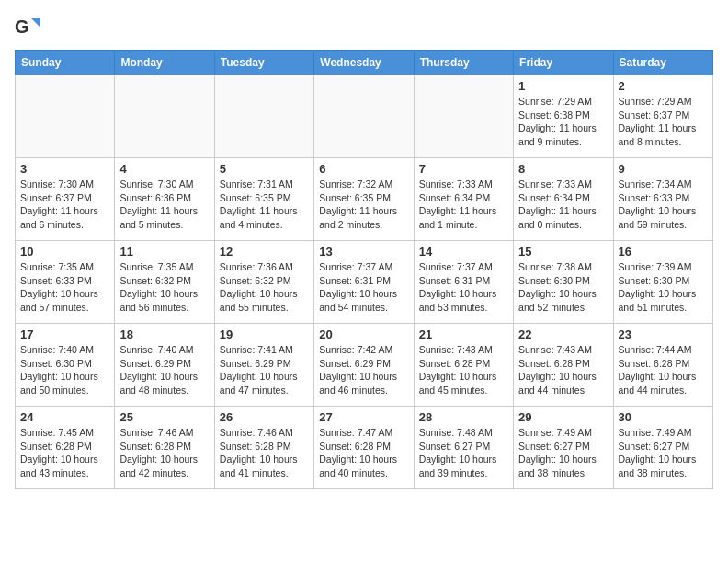  Describe the element at coordinates (663, 117) in the screenshot. I see `calendar-cell: 2Sunrise: 7:29 AMSunset: 6:37 PMDaylight…` at that location.